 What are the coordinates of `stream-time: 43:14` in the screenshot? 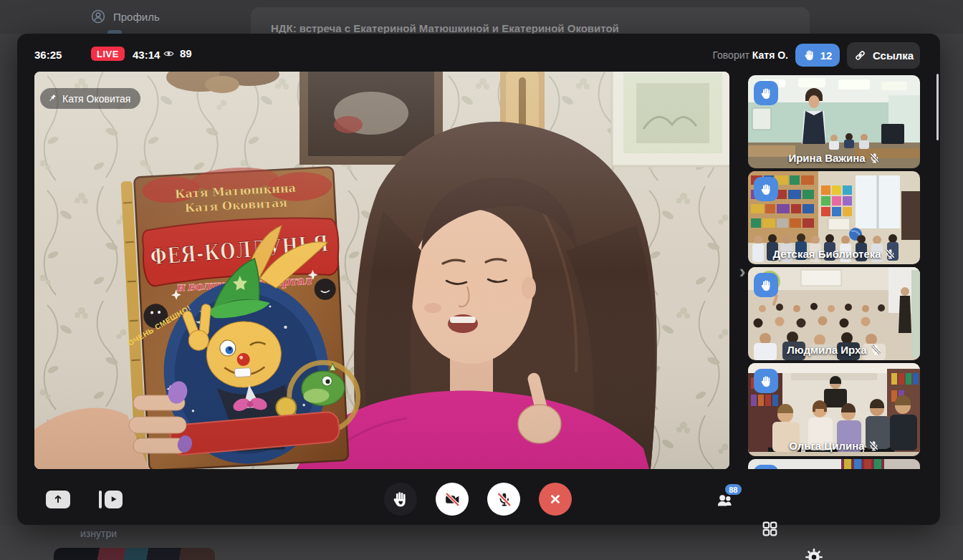 It's located at (146, 54).